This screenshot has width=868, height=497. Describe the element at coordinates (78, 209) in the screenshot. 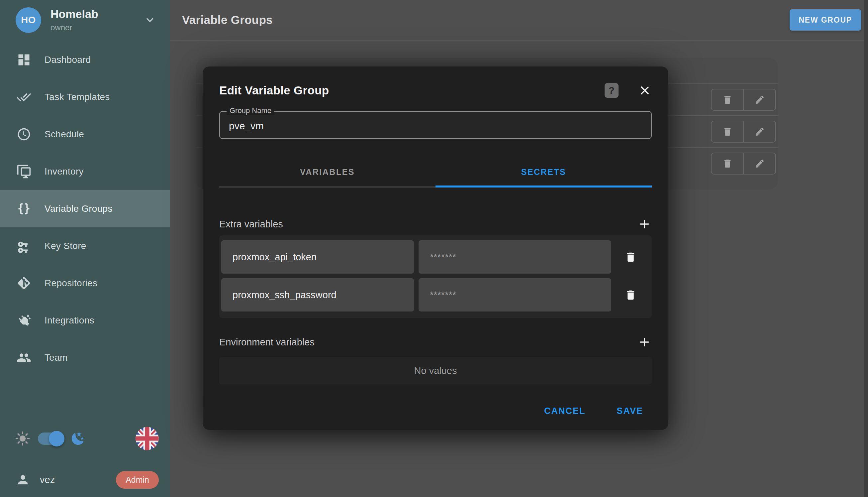

I see `sidebar-item-label: Variable Groups` at that location.